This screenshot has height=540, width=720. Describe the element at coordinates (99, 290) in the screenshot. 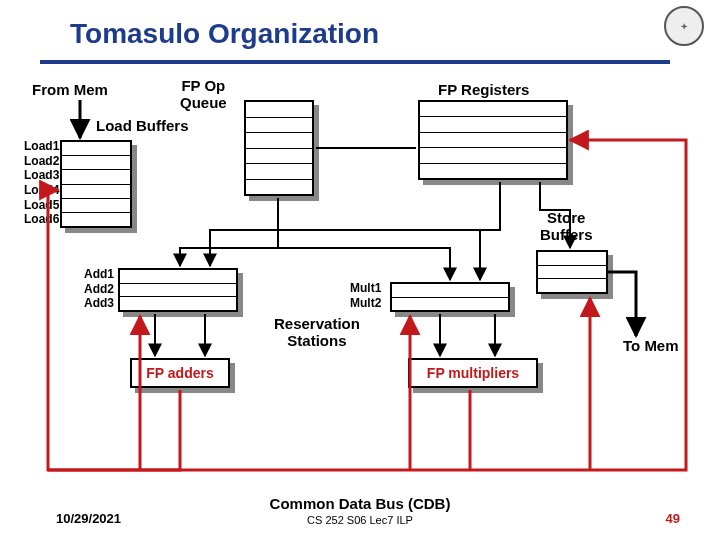

I see `add-rs-tags: Add1Add2Add3` at that location.